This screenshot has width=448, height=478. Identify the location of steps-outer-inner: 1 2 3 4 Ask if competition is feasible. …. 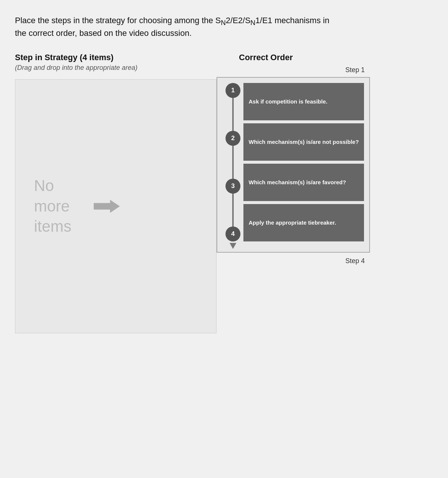
(293, 162).